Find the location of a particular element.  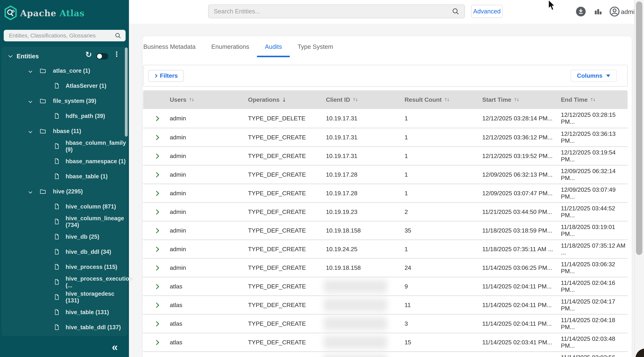

tree-item-label: file_system (39) is located at coordinates (74, 101).